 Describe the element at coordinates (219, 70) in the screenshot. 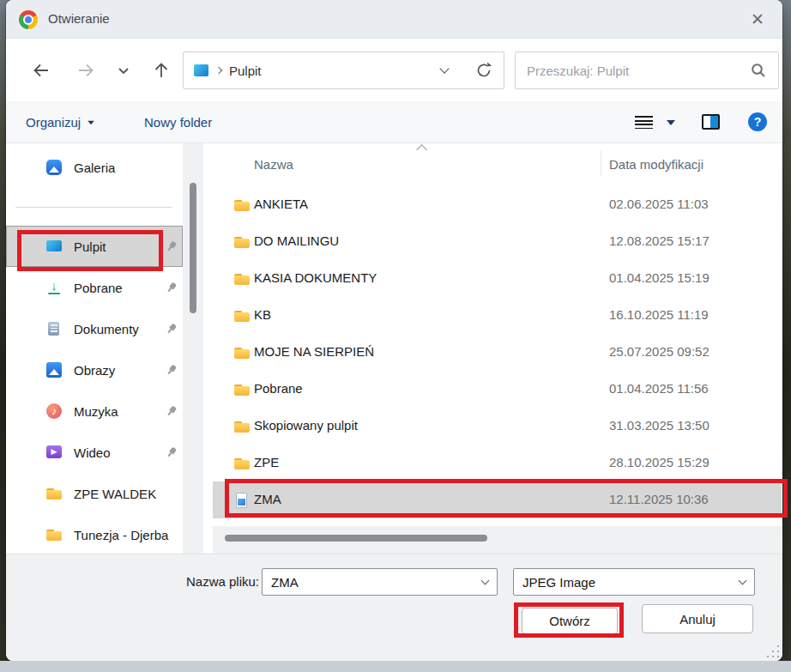

I see `breadcrumb-chevron-icon` at that location.